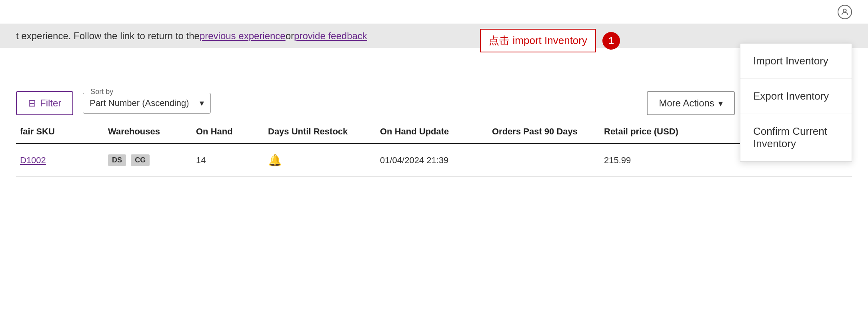  Describe the element at coordinates (691, 103) in the screenshot. I see `more-actions-button: More Actions` at that location.